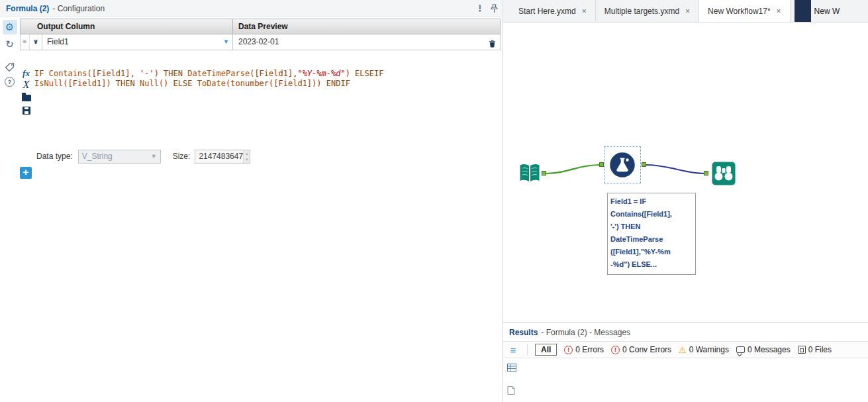 The height and width of the screenshot is (402, 868). I want to click on config-subtitle: - Configuration, so click(78, 9).